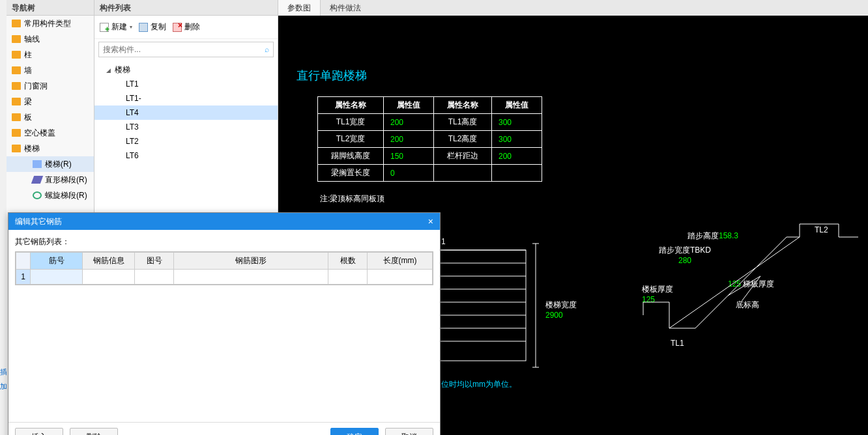 The image size is (868, 435). What do you see at coordinates (300, 8) in the screenshot?
I see `tab-param: 参数图` at bounding box center [300, 8].